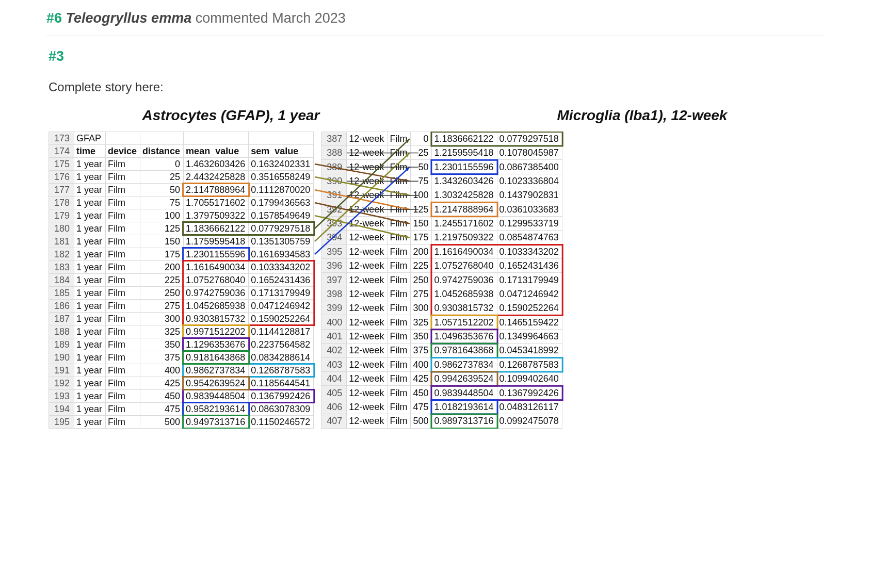 The image size is (871, 588). What do you see at coordinates (162, 305) in the screenshot?
I see `cell: 275` at bounding box center [162, 305].